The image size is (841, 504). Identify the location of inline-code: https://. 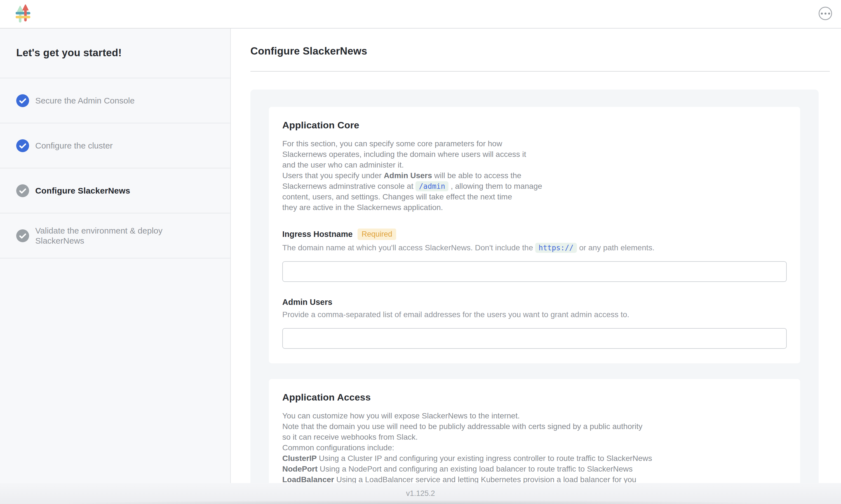
(556, 248).